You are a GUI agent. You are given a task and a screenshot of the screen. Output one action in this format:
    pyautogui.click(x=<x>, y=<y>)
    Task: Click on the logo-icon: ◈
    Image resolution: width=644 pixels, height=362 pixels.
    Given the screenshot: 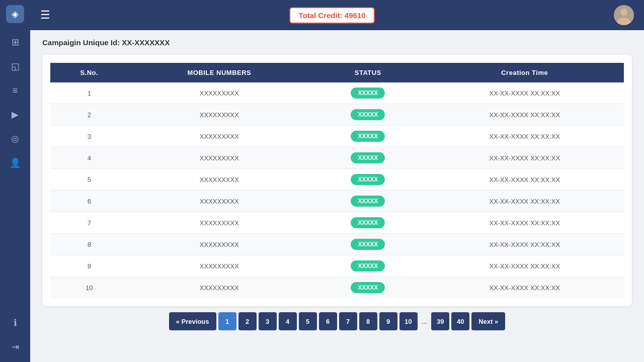 What is the action you would take?
    pyautogui.click(x=15, y=14)
    